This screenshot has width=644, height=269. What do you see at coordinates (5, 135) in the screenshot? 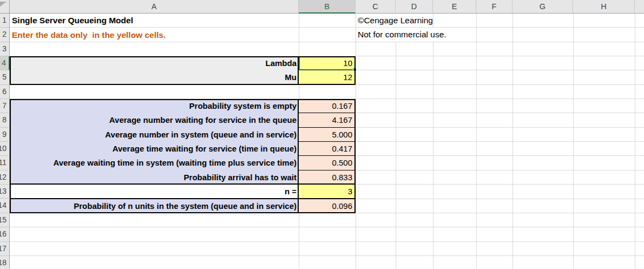
I see `row-header-9: 9` at bounding box center [5, 135].